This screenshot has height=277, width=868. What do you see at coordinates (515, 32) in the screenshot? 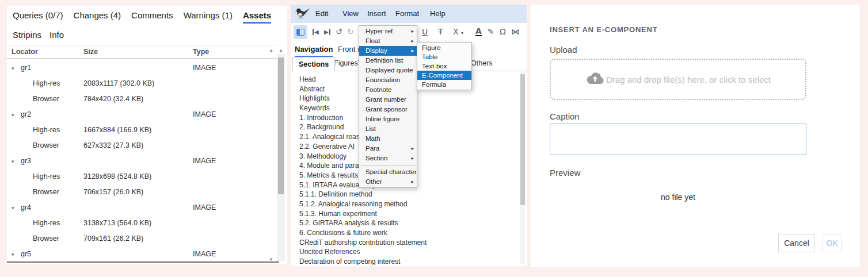
I see `bowtie-link-icon: ⋈` at bounding box center [515, 32].